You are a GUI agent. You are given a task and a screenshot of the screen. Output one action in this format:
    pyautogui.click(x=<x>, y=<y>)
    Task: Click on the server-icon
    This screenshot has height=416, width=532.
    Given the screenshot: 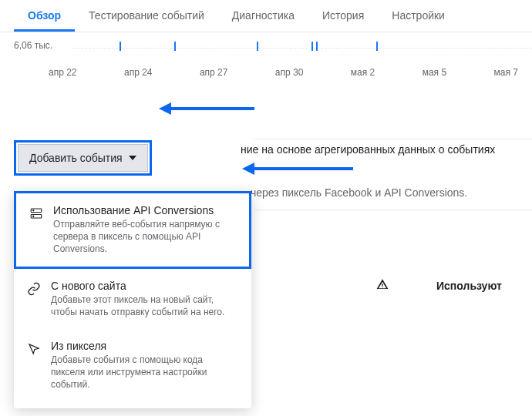 What is the action you would take?
    pyautogui.click(x=36, y=213)
    